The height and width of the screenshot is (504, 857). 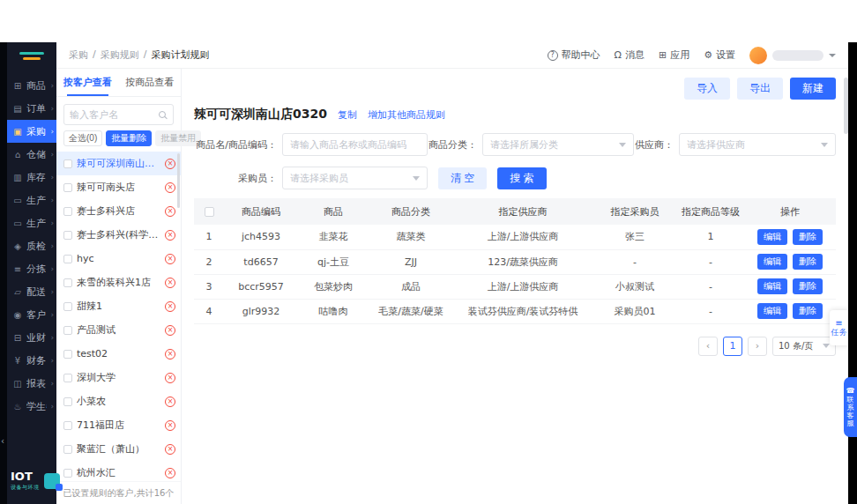 What do you see at coordinates (707, 88) in the screenshot?
I see `import-button: 导入` at bounding box center [707, 88].